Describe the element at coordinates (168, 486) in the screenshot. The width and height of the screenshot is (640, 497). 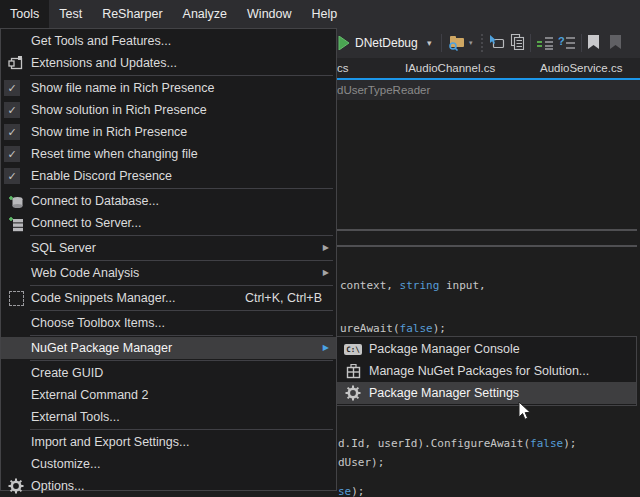
I see `menu-item-options: Options...` at that location.